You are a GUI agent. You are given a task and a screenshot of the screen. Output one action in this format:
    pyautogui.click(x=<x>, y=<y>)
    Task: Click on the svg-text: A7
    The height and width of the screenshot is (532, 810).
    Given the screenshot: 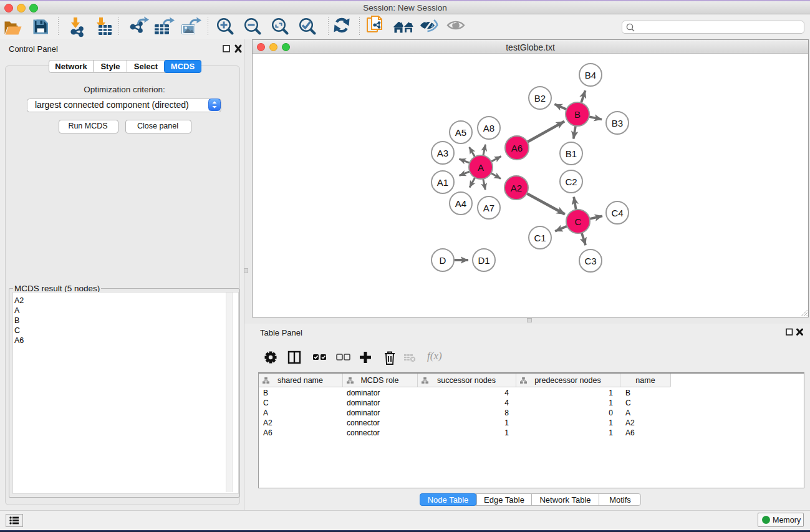 What is the action you would take?
    pyautogui.click(x=489, y=208)
    